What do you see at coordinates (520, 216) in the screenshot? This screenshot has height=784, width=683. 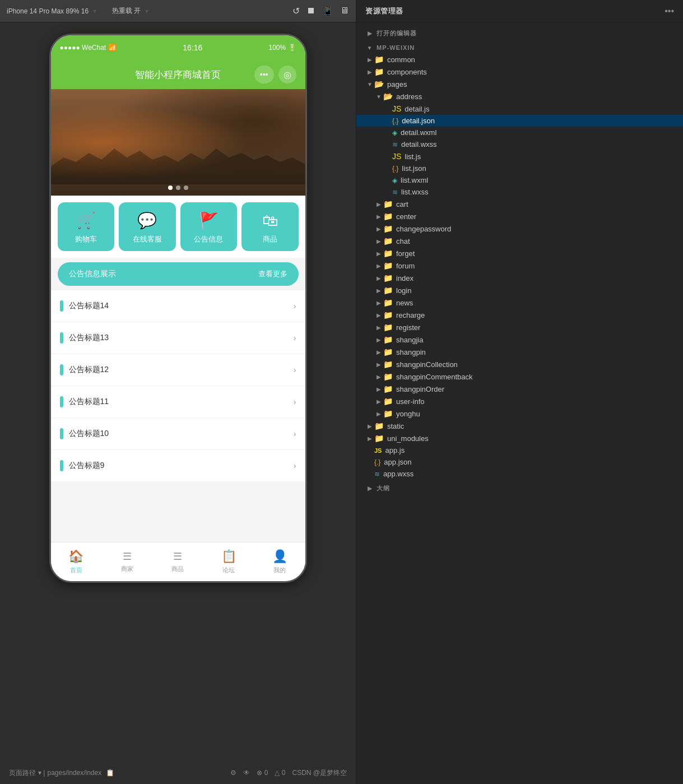 I see `folder-center: 📁 center` at bounding box center [520, 216].